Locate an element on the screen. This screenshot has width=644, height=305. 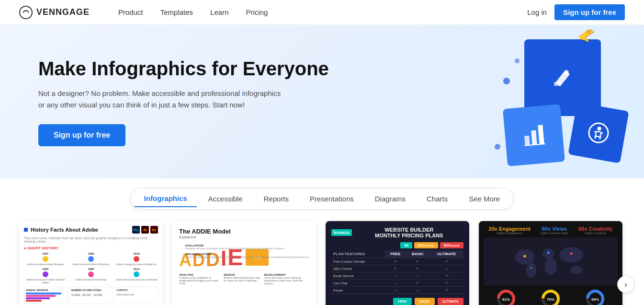
main-nav: Product Templates Learn Pricing is located at coordinates (323, 12).